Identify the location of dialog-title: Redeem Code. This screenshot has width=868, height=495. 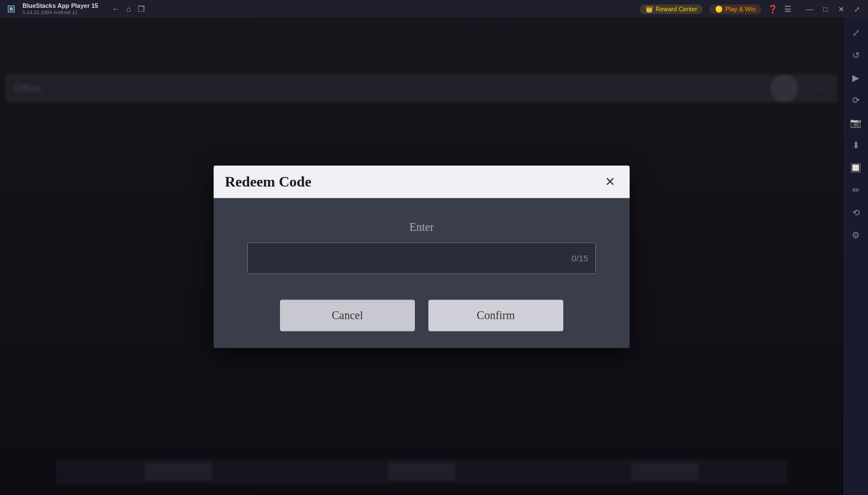
(268, 181).